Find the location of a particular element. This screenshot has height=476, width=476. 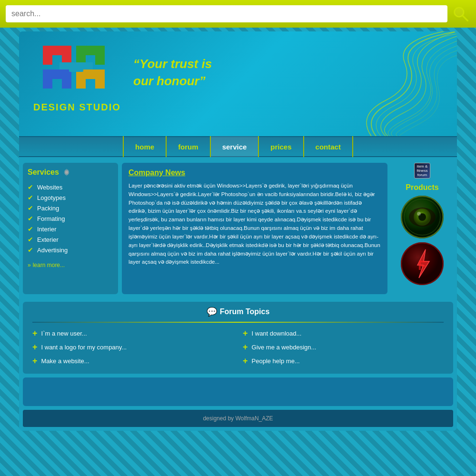

svg-text: F is located at coordinates (422, 266).